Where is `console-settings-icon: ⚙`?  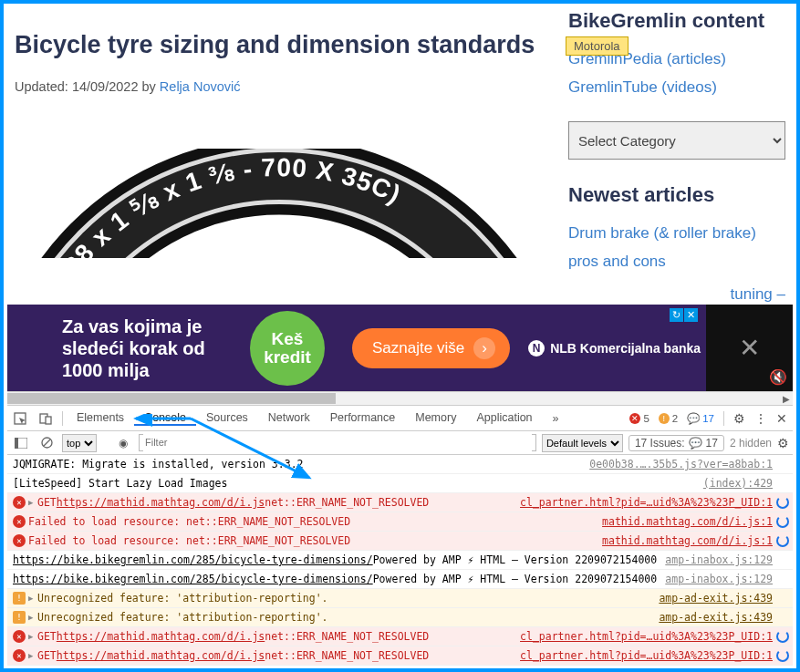 console-settings-icon: ⚙ is located at coordinates (783, 443).